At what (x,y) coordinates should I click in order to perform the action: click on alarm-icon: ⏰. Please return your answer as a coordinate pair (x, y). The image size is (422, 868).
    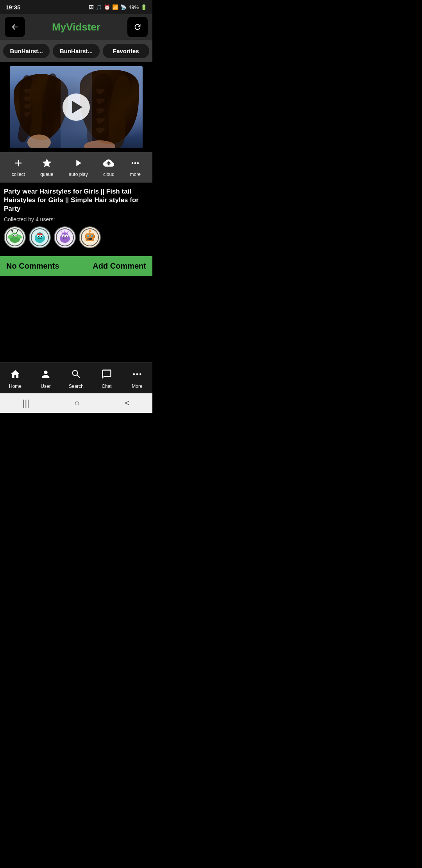
    Looking at the image, I should click on (107, 7).